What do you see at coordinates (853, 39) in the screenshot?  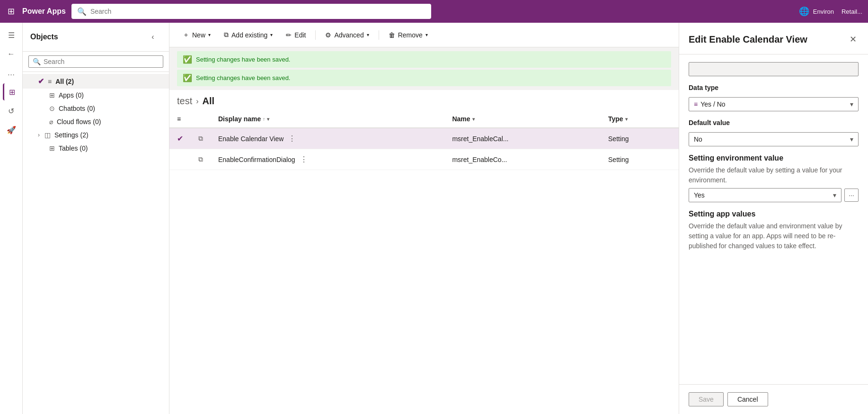 I see `panel-close-button: ✕` at bounding box center [853, 39].